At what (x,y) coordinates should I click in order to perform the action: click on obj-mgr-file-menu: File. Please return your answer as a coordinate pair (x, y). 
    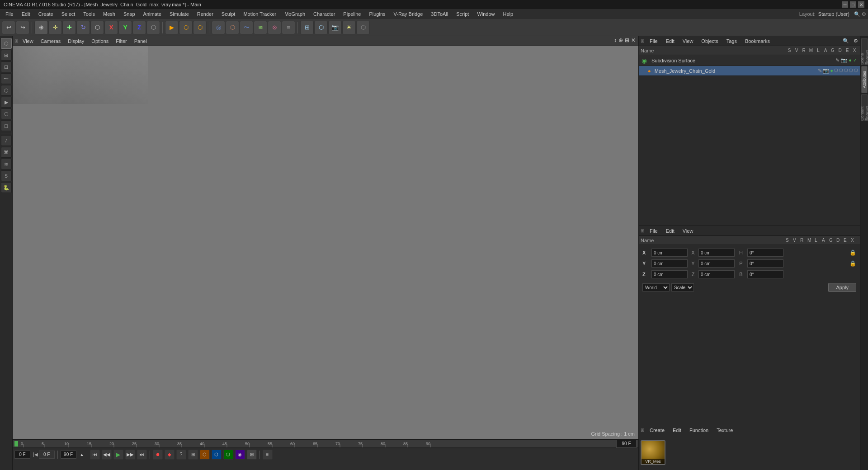
    Looking at the image, I should click on (654, 41).